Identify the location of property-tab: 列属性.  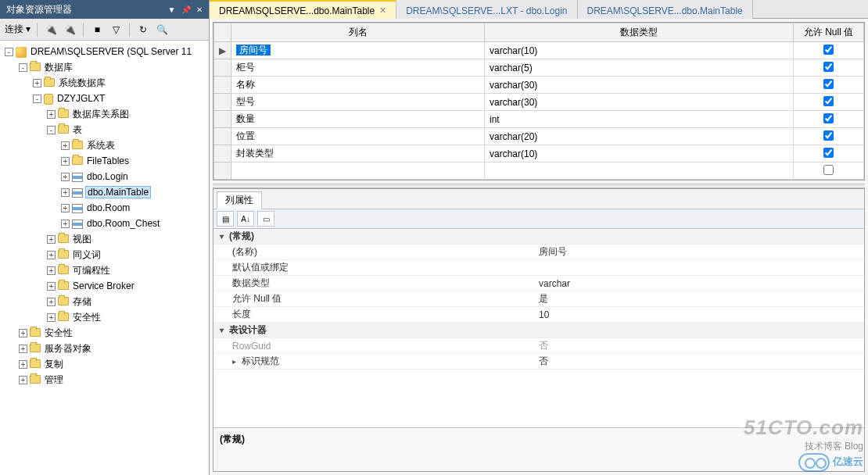
(239, 200).